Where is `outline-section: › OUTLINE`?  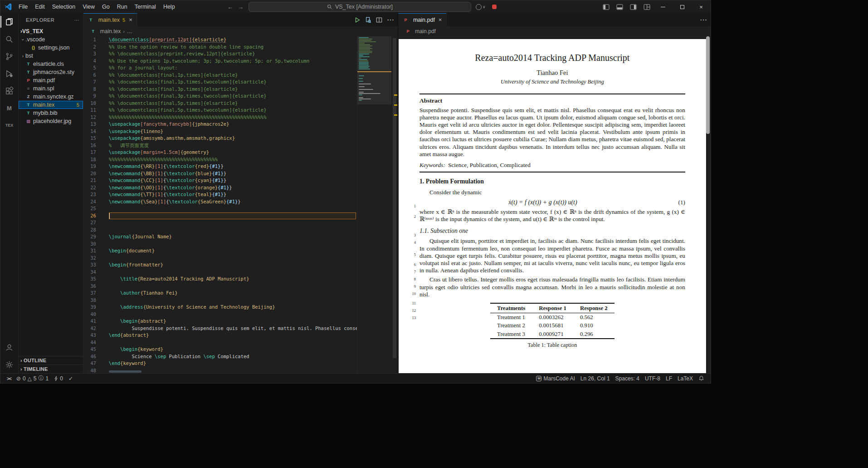
outline-section: › OUTLINE is located at coordinates (51, 360).